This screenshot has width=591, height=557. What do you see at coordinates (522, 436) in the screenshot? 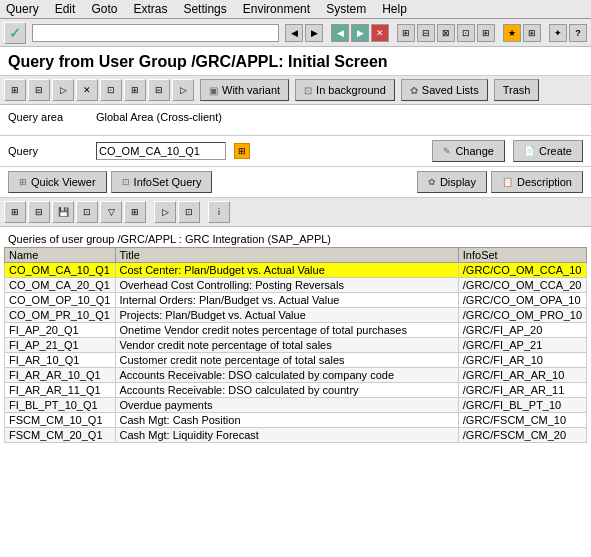
I see `cell-infoset: /GRC/FSCM_CM_20` at bounding box center [522, 436].